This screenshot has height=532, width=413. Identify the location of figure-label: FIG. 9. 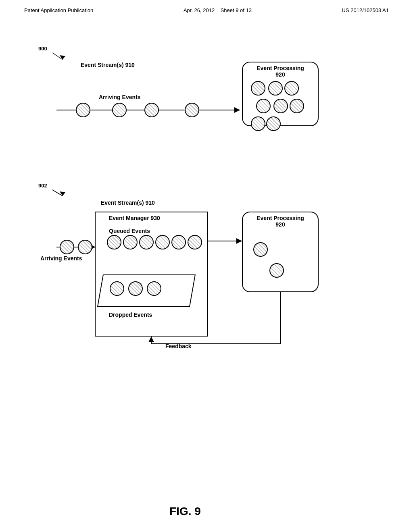
(185, 511).